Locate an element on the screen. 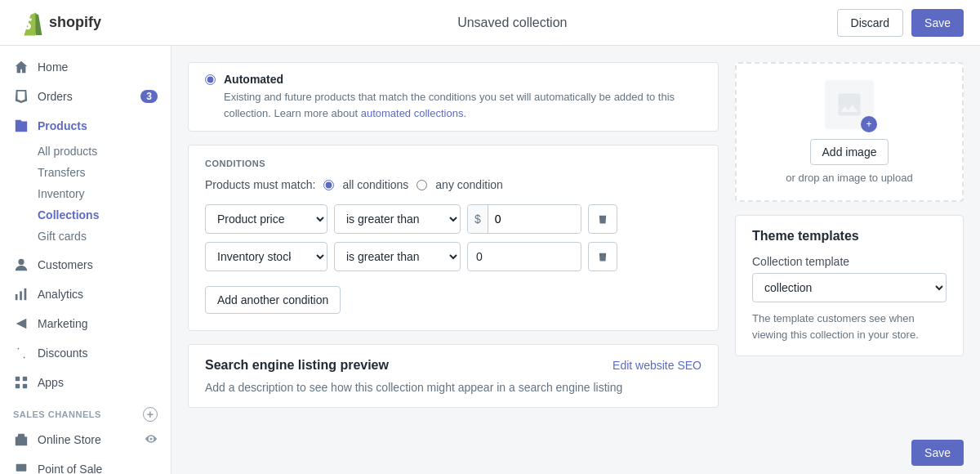  home-icon is located at coordinates (21, 67).